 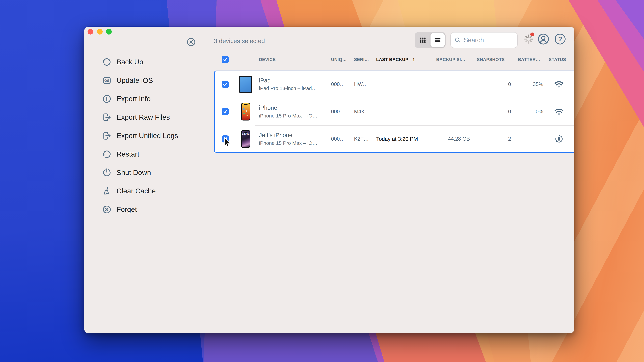 I want to click on device-thumbnail: 12:41, so click(x=246, y=139).